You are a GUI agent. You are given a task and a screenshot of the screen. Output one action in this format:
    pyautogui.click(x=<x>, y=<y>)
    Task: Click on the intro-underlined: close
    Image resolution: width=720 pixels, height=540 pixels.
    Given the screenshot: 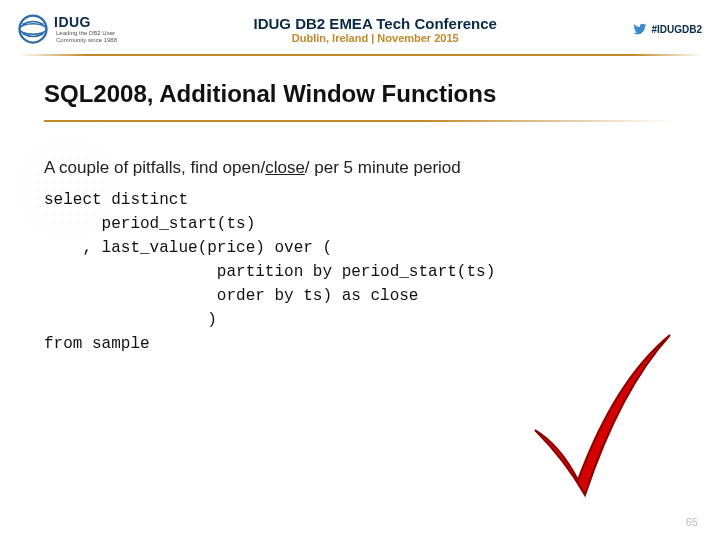 What is the action you would take?
    pyautogui.click(x=285, y=168)
    